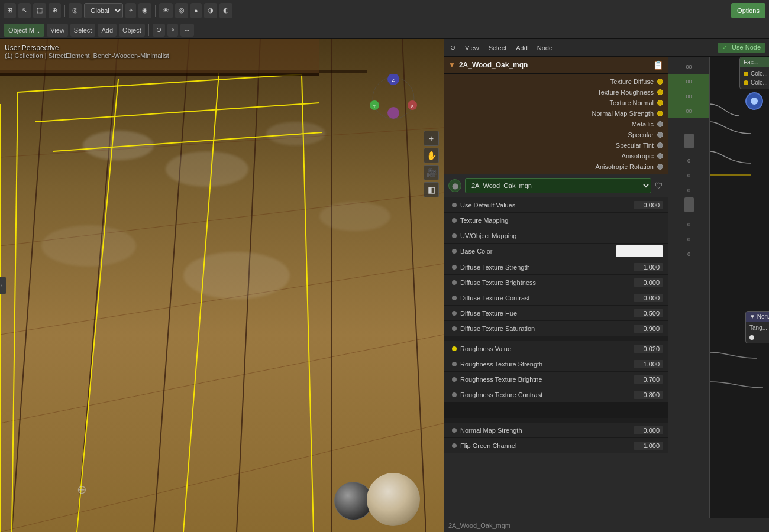 The width and height of the screenshot is (769, 532). What do you see at coordinates (648, 205) in the screenshot?
I see `prop-value-default: 0.000` at bounding box center [648, 205].